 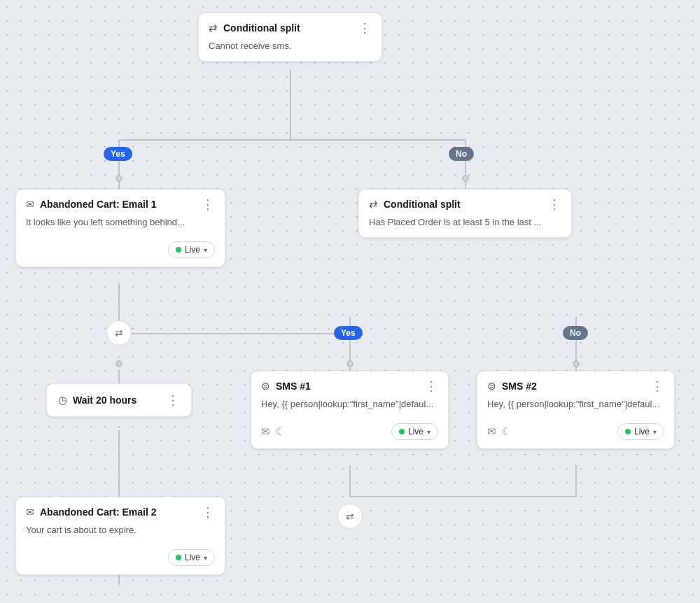 What do you see at coordinates (463, 204) in the screenshot?
I see `conditional-split-right-title: Conditional split` at bounding box center [463, 204].